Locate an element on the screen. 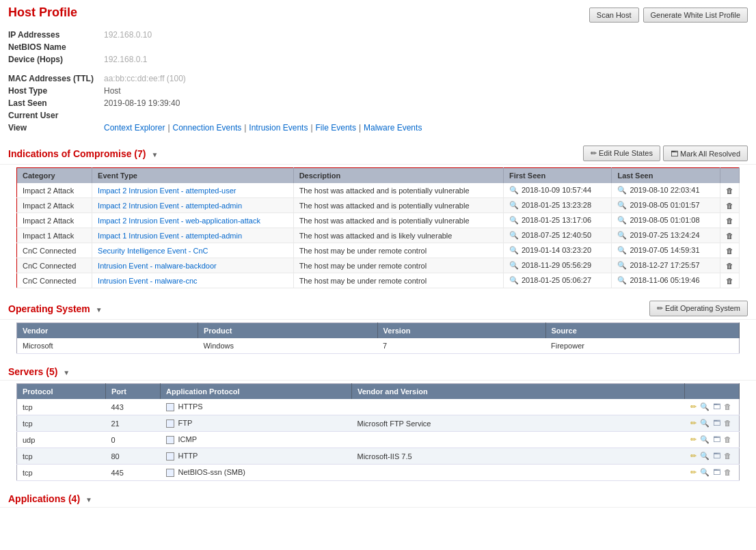 The width and height of the screenshot is (756, 550). connection-events-link: Connection Events is located at coordinates (208, 128).